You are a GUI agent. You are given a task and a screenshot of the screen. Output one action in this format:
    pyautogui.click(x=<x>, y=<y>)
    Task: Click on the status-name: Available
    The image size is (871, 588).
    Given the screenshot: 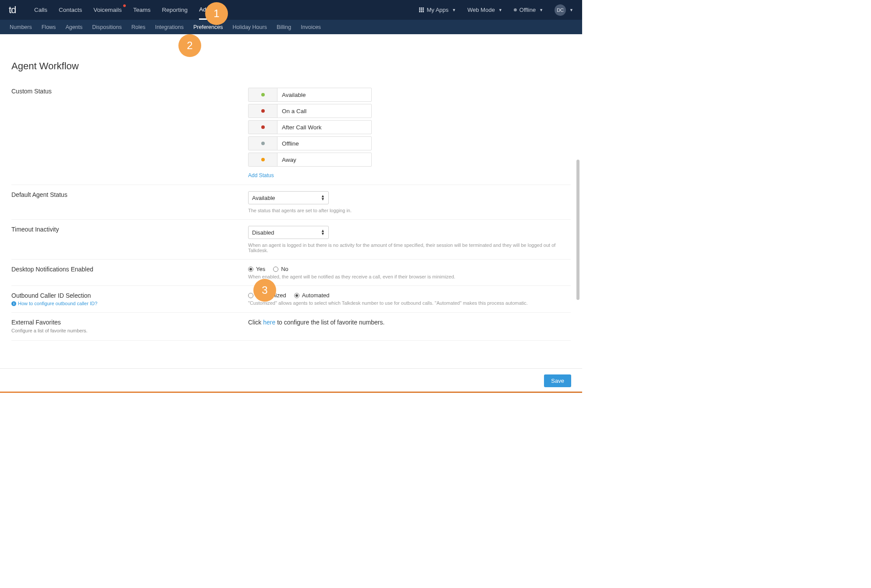 What is the action you would take?
    pyautogui.click(x=292, y=95)
    